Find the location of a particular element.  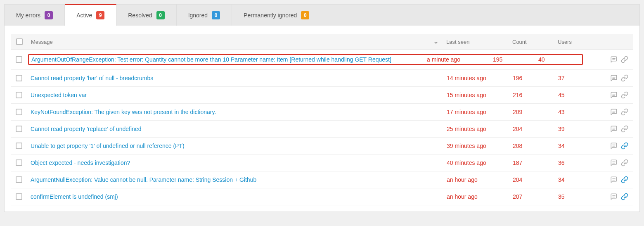

count-value: 207 is located at coordinates (535, 197).